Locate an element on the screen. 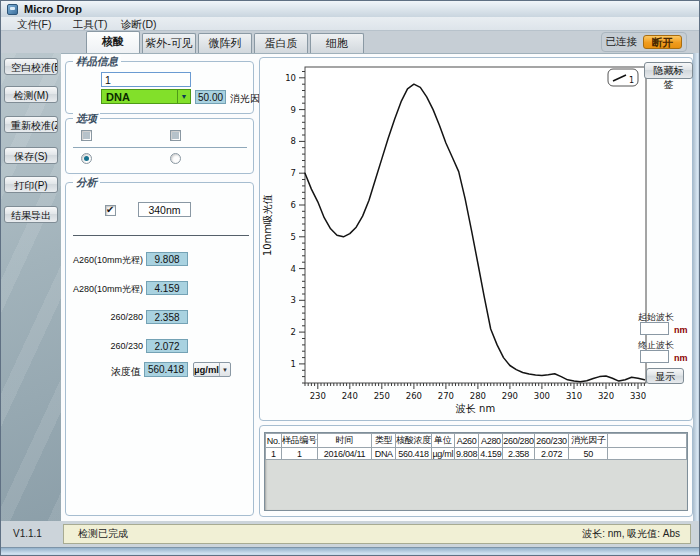 This screenshot has width=700, height=556. menu-bar: 文件(F)工具(T)诊断(D) is located at coordinates (350, 24).